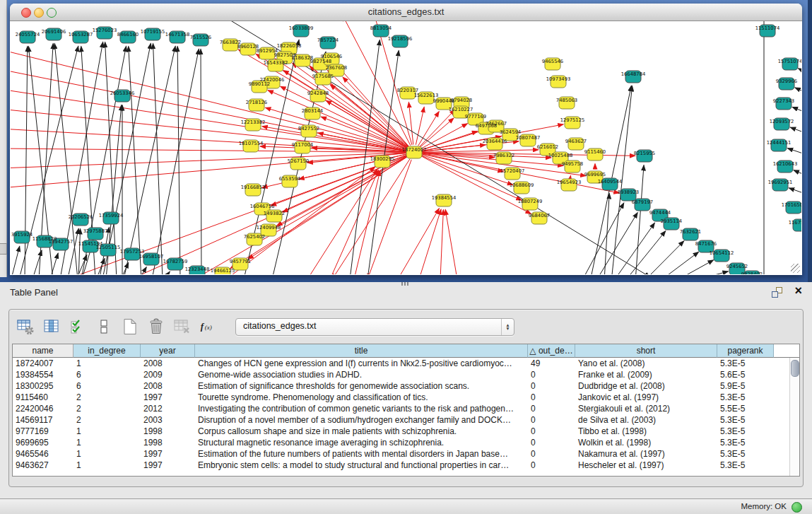  I want to click on table-cell: Dudbridge et al. (2008), so click(646, 386).